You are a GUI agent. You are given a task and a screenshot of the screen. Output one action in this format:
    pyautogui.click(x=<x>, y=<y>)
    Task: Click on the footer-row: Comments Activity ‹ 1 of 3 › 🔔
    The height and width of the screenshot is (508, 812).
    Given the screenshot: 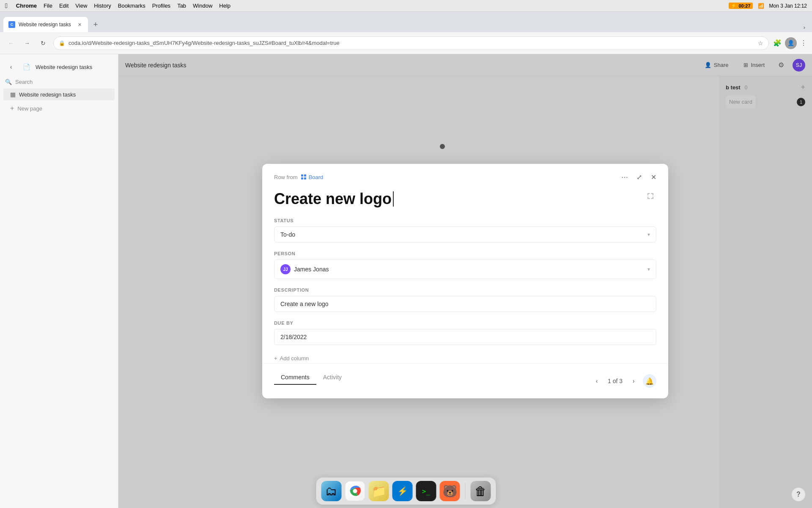 What is the action you would take?
    pyautogui.click(x=465, y=381)
    